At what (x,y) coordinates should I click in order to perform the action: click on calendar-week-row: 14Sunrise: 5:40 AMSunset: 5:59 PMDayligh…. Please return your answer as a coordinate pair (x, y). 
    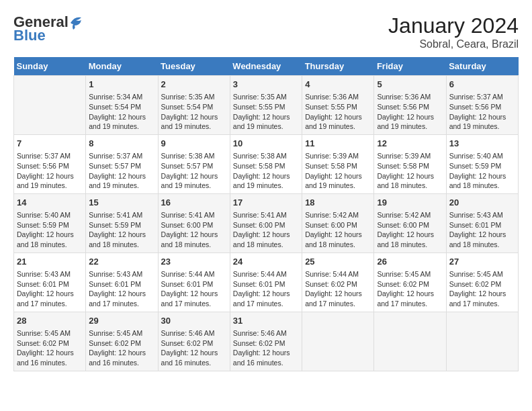
    Looking at the image, I should click on (266, 223).